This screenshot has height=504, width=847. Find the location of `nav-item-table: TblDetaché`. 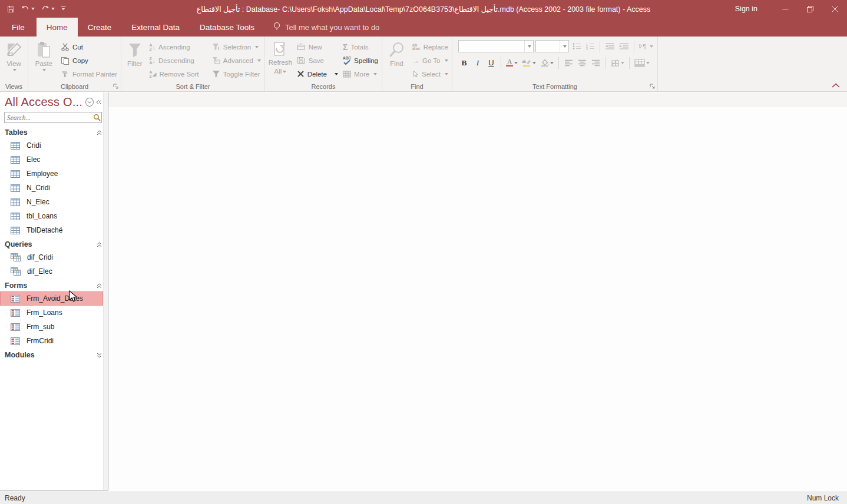

nav-item-table: TblDetaché is located at coordinates (52, 230).